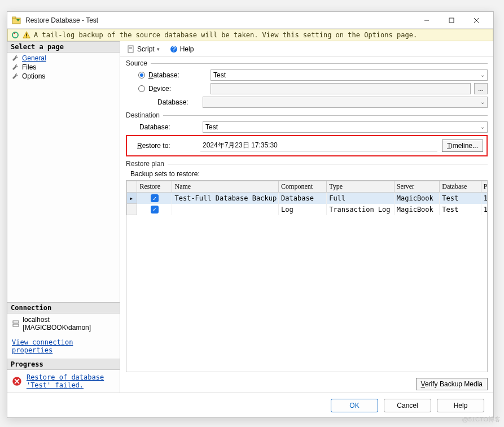 Image resolution: width=504 pixels, height=427 pixels. Describe the element at coordinates (16, 324) in the screenshot. I see `server-icon` at that location.